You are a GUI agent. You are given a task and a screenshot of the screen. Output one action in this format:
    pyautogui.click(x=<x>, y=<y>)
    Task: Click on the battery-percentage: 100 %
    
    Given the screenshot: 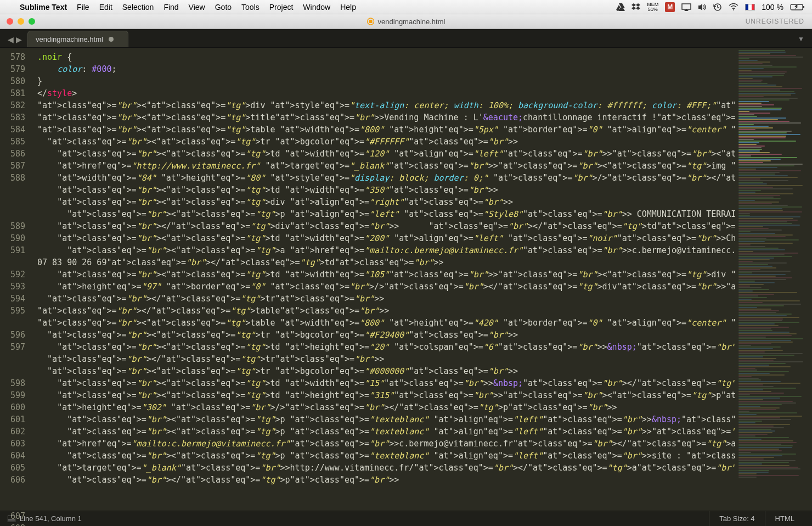 What is the action you would take?
    pyautogui.click(x=772, y=7)
    